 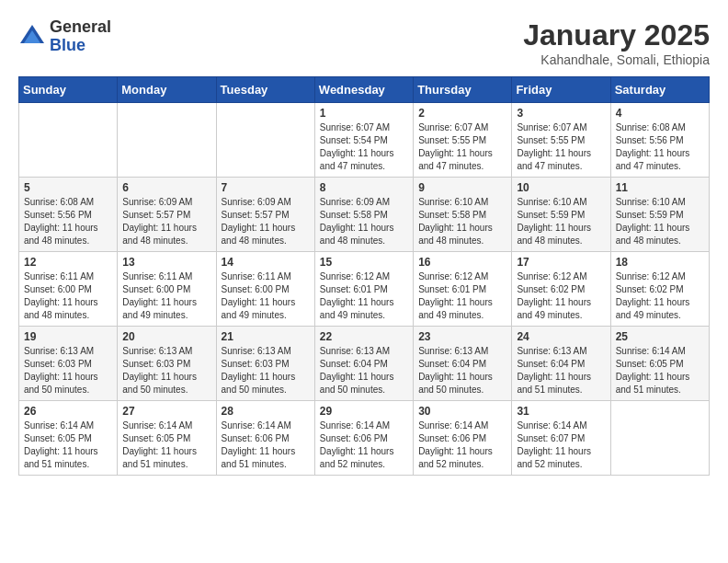 What do you see at coordinates (462, 262) in the screenshot?
I see `day-number: 16` at bounding box center [462, 262].